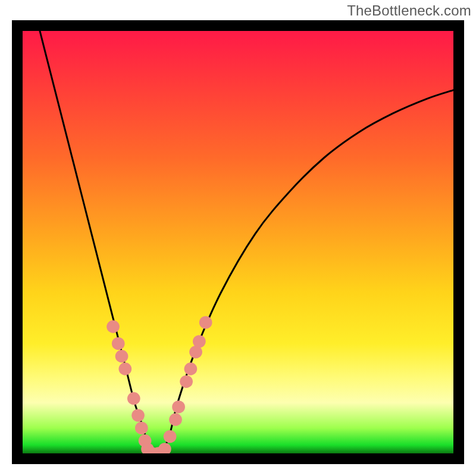  I want to click on watermark-label: TheBottleneck.com, so click(409, 11).